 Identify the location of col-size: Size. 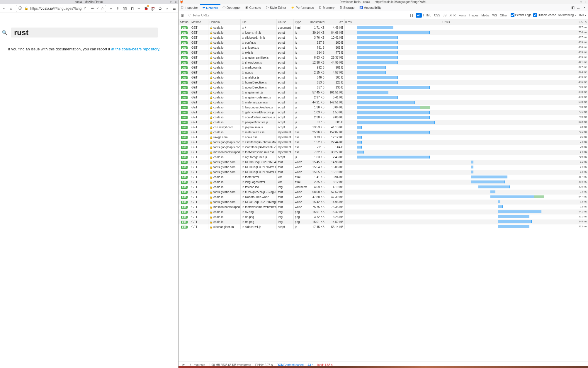
(335, 22).